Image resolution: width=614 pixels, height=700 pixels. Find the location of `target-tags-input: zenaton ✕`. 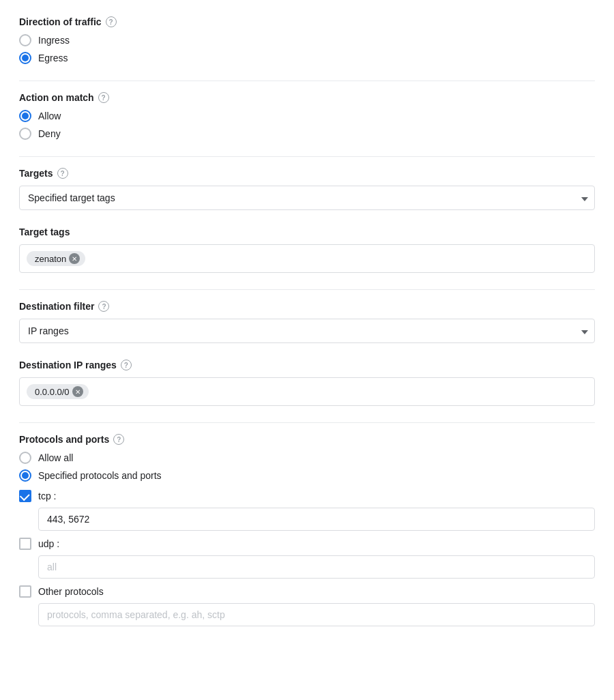

target-tags-input: zenaton ✕ is located at coordinates (307, 259).